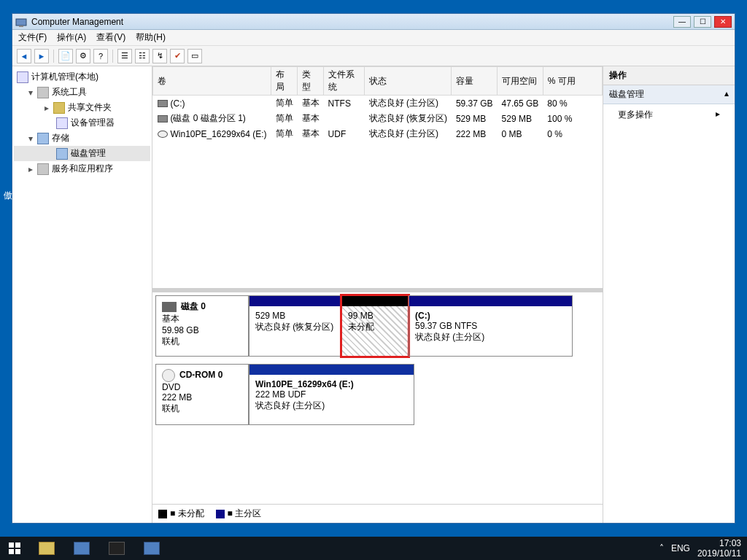 Image resolution: width=747 pixels, height=560 pixels. What do you see at coordinates (239, 513) in the screenshot?
I see `legend-primary: ■ 主分区` at bounding box center [239, 513].